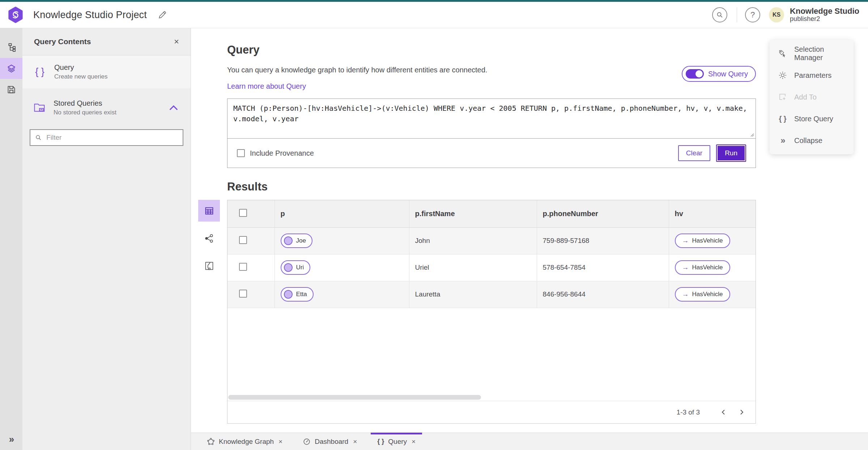 This screenshot has width=868, height=450. What do you see at coordinates (825, 19) in the screenshot?
I see `user-name: publisher2` at bounding box center [825, 19].